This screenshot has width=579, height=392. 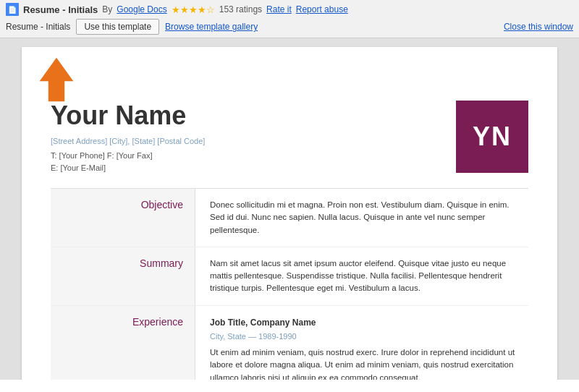 I want to click on objective-content: Donec sollicitudin mi et magna. Proin no…, so click(x=362, y=218).